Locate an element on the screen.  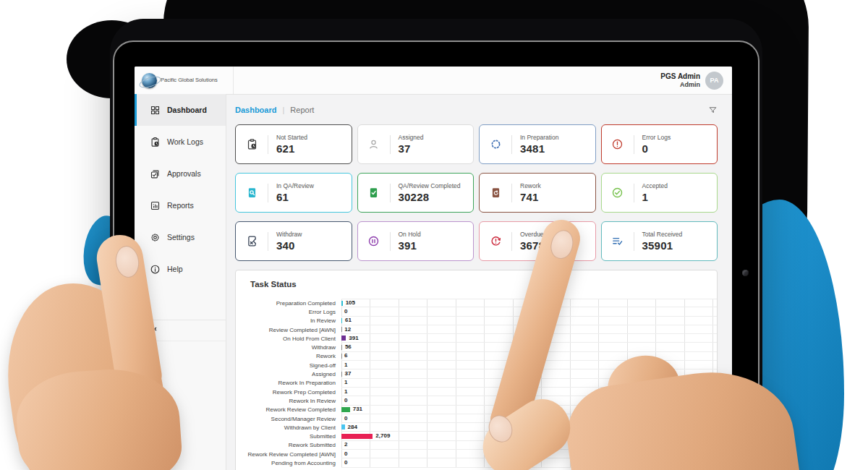
stat-card-value: 37 is located at coordinates (411, 149).